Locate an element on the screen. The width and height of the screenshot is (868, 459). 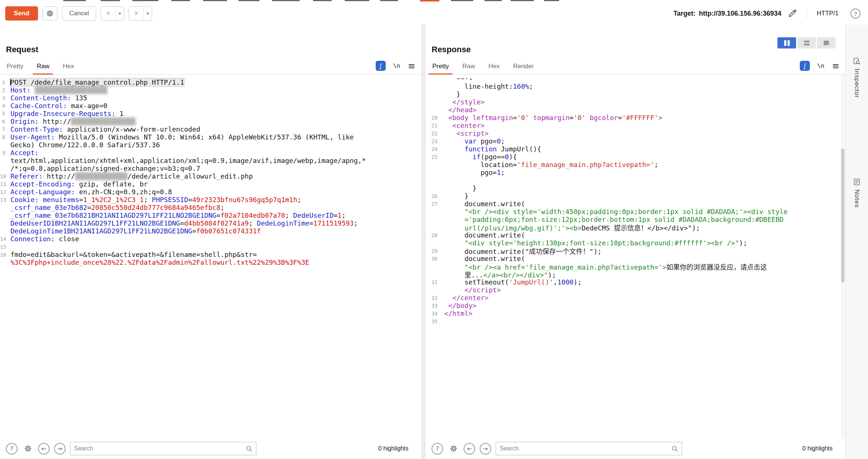
code-line: _csrf_name_03e7b682=20850c550d24db777c96… is located at coordinates (211, 207).